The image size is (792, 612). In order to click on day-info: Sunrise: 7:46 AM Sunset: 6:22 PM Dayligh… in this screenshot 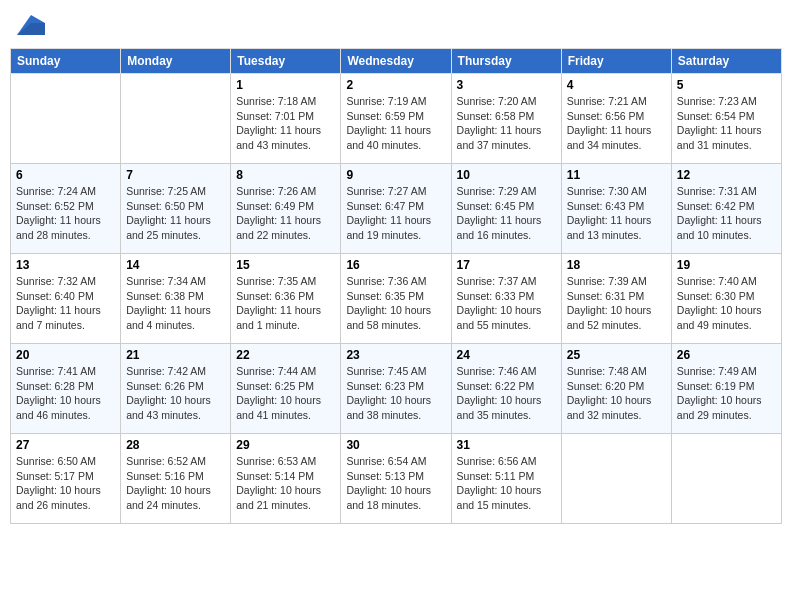, I will do `click(506, 394)`.